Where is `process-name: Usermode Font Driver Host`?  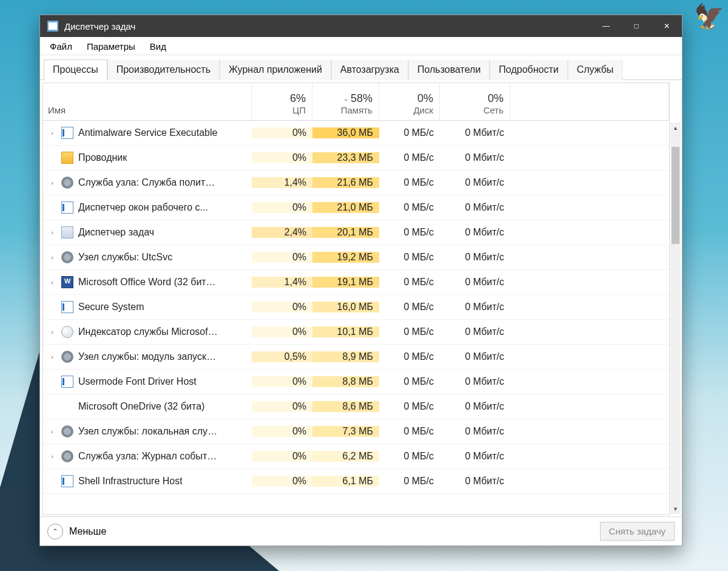 process-name: Usermode Font Driver Host is located at coordinates (137, 382).